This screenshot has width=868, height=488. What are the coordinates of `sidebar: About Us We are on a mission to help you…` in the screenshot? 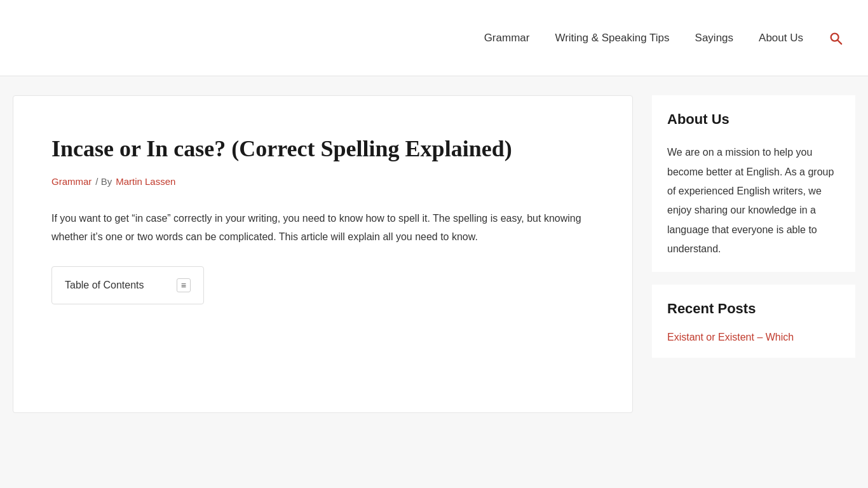 It's located at (754, 233).